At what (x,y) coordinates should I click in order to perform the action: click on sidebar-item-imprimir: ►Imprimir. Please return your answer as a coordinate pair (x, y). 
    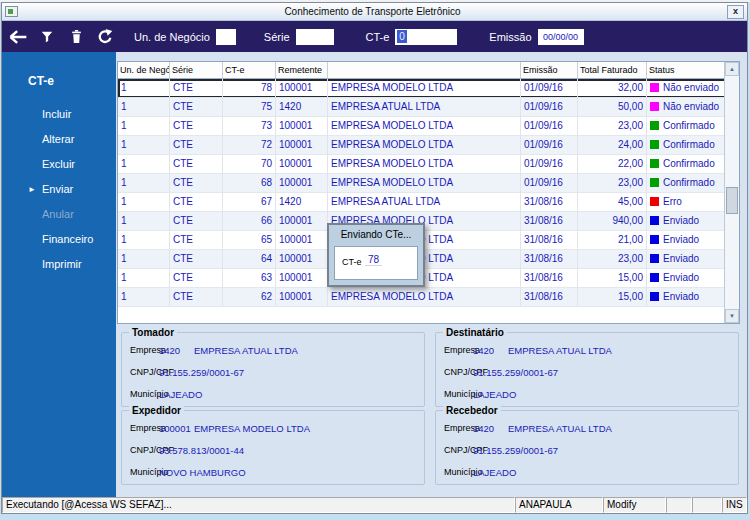
    Looking at the image, I should click on (59, 264).